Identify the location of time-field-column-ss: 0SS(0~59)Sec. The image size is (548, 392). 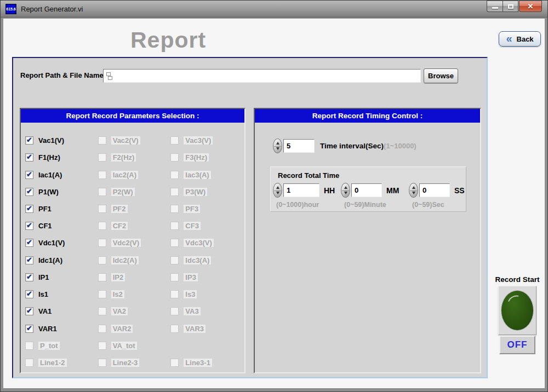
(439, 196).